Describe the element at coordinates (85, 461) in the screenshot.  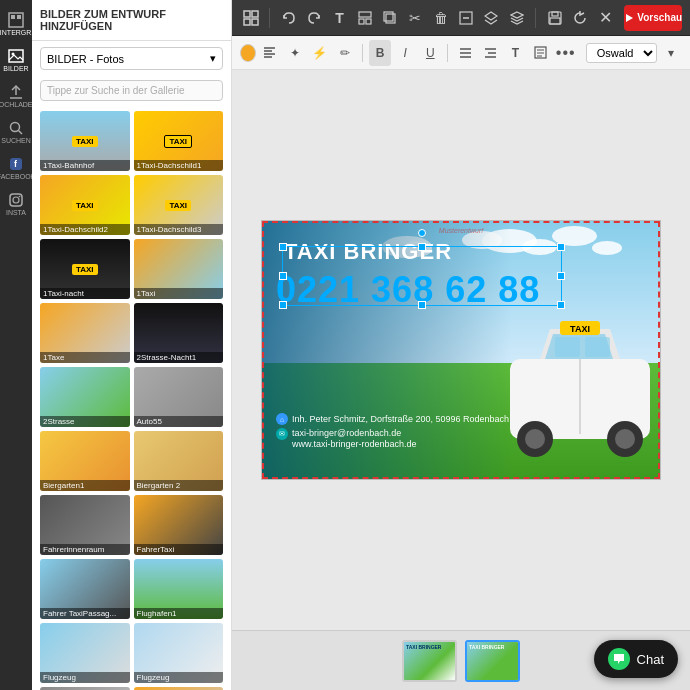
I see `list-item: Biergarten1` at that location.